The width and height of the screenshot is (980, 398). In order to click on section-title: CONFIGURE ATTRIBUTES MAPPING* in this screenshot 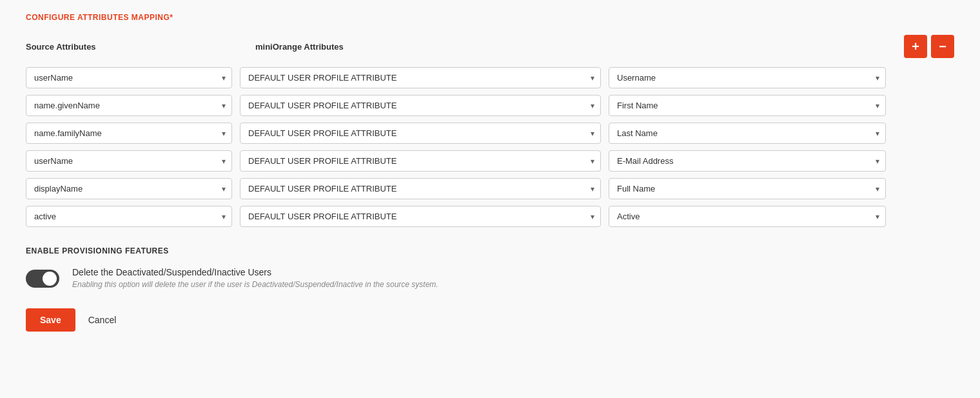, I will do `click(490, 17)`.